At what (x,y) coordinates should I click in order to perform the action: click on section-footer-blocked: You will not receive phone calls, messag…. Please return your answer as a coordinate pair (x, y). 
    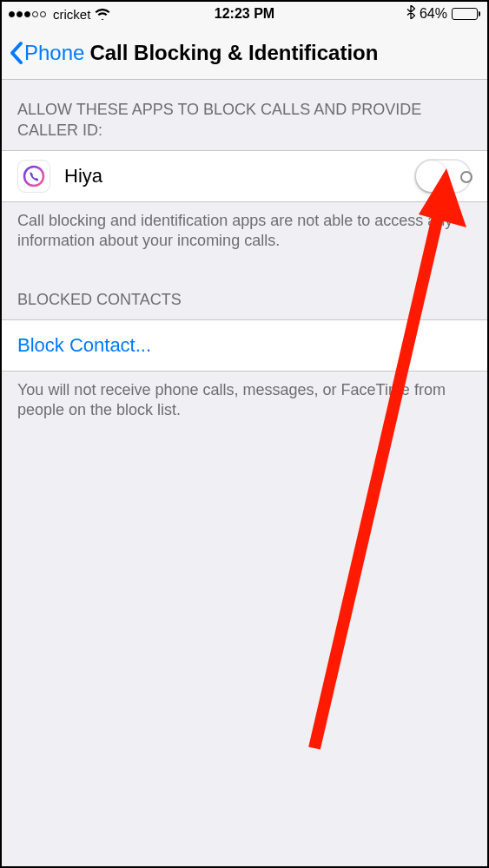
    Looking at the image, I should click on (245, 403).